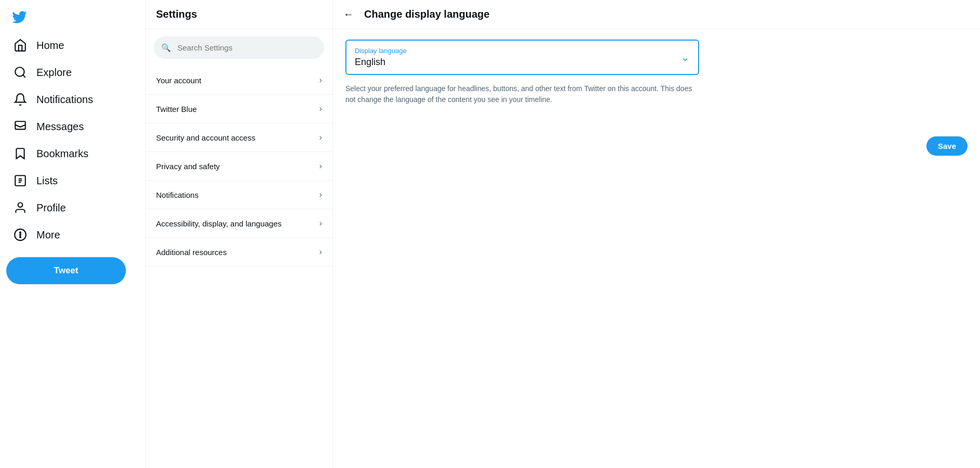 The height and width of the screenshot is (468, 980). Describe the element at coordinates (349, 15) in the screenshot. I see `back-button: ←` at that location.